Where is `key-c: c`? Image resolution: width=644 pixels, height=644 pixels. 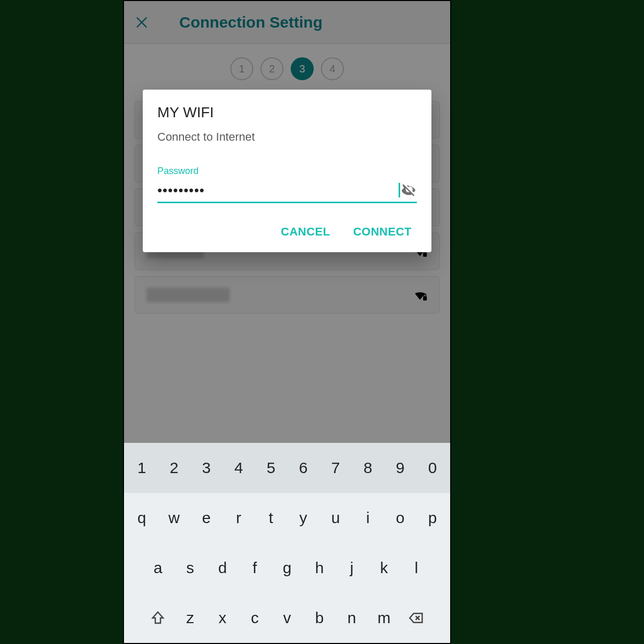
key-c: c is located at coordinates (255, 618).